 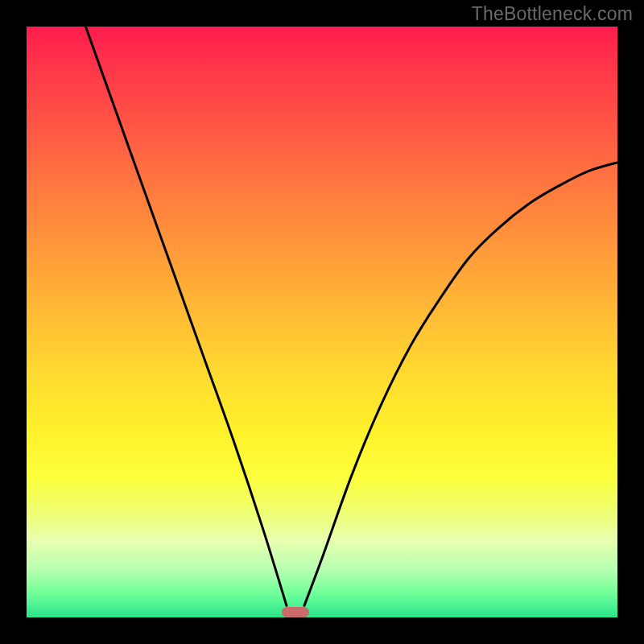 What do you see at coordinates (295, 612) in the screenshot?
I see `min-point-marker` at bounding box center [295, 612].